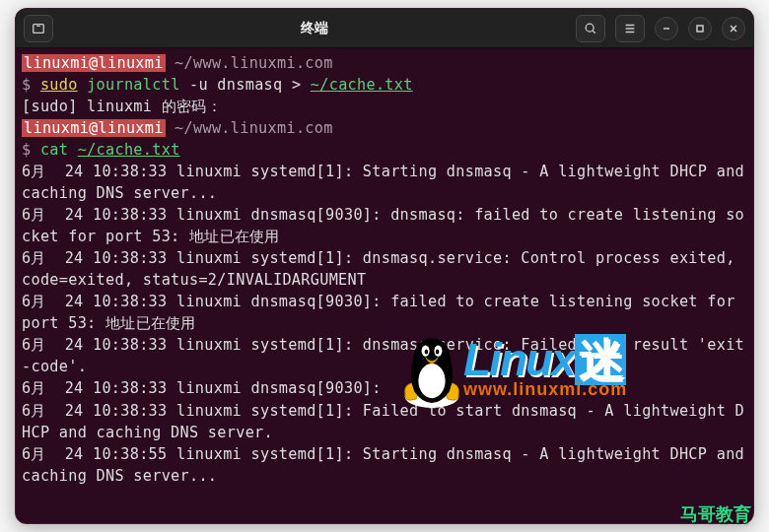  What do you see at coordinates (362, 85) in the screenshot?
I see `cmd-outfile: ~/cache.txt` at bounding box center [362, 85].